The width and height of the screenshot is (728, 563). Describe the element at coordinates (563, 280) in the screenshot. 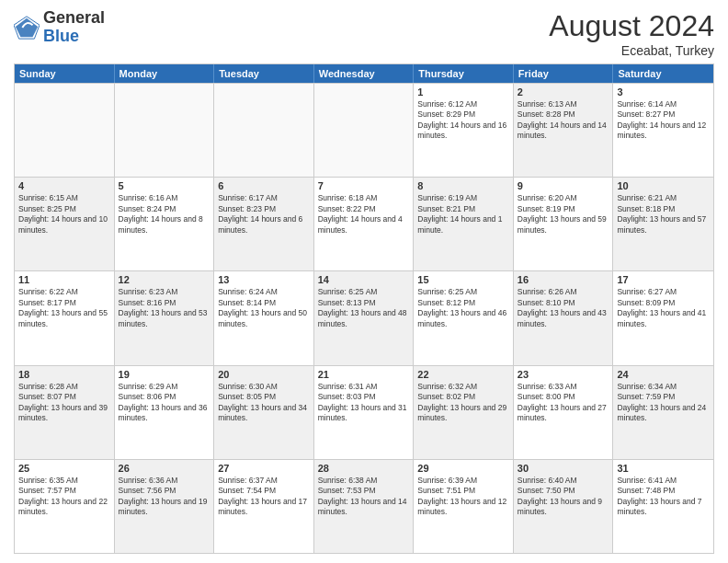

I see `day-number: 16` at that location.